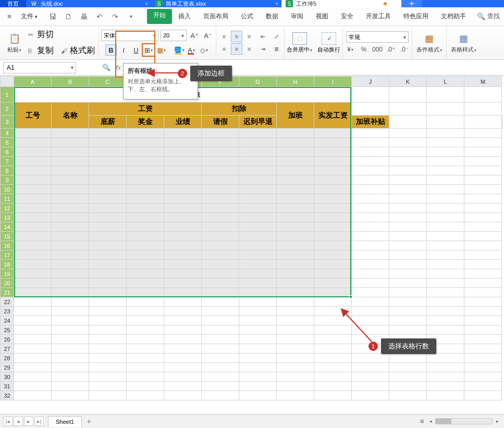  Describe the element at coordinates (237, 49) in the screenshot. I see `align-bottom-center: ≡` at that location.